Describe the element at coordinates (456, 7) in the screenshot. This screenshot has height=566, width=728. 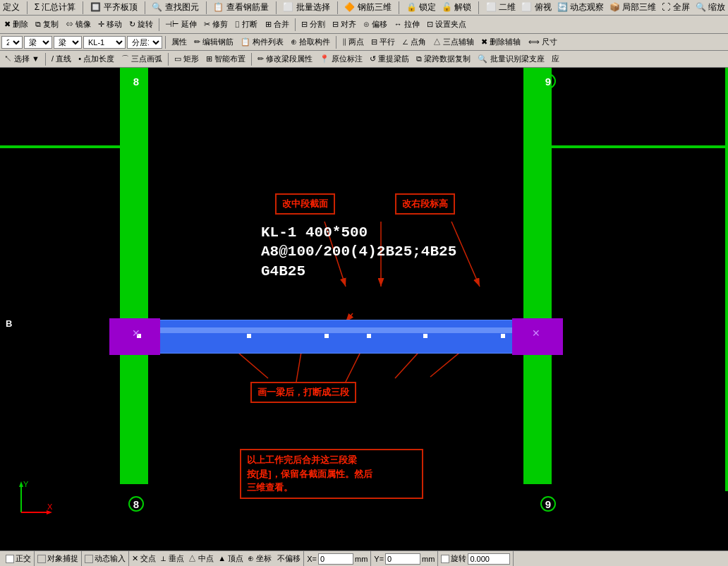
I see `menu-unlock: 🔓 解锁` at that location.